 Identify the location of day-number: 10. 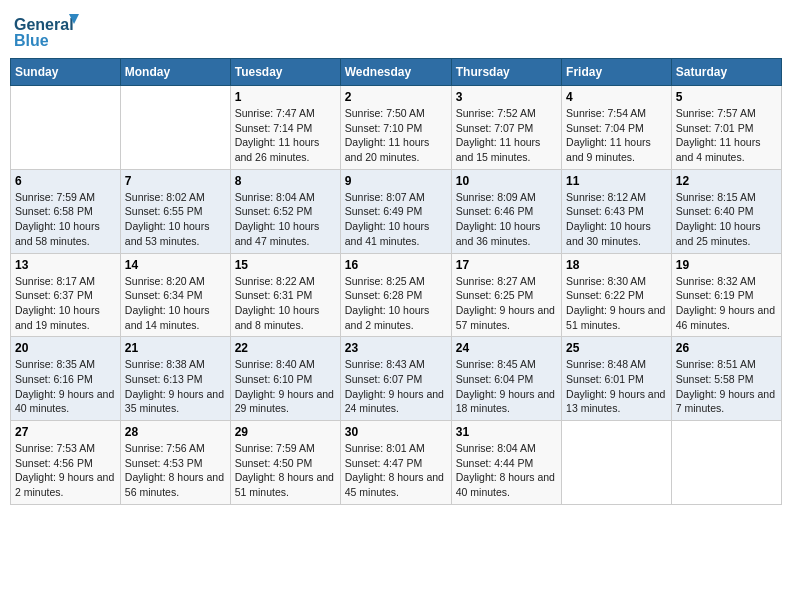
(506, 181).